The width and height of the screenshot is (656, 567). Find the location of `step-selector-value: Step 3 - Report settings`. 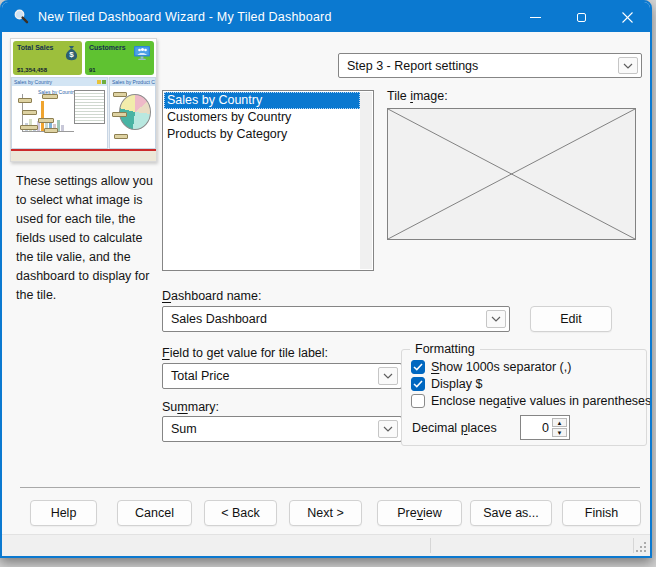

step-selector-value: Step 3 - Report settings is located at coordinates (412, 66).